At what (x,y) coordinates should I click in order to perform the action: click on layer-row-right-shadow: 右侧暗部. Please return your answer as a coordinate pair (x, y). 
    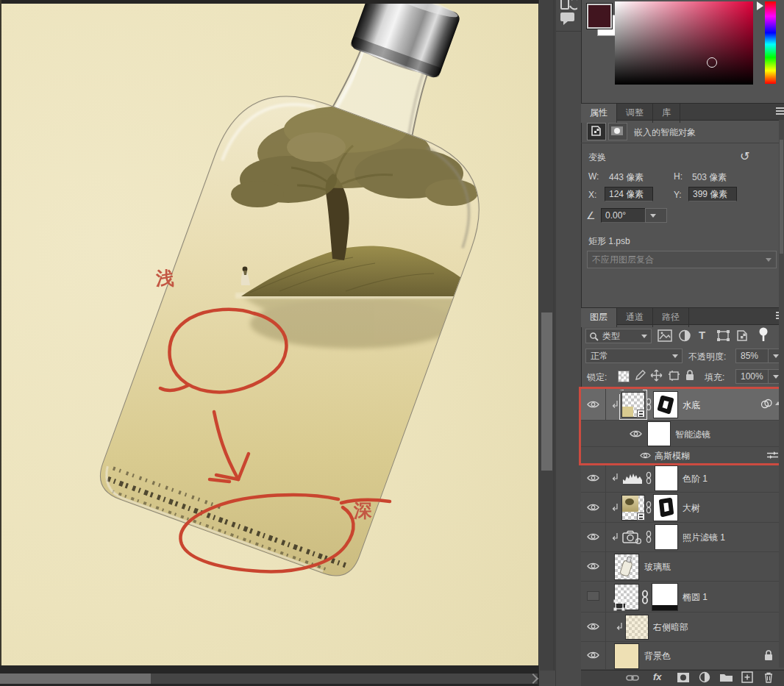
    Looking at the image, I should click on (683, 626).